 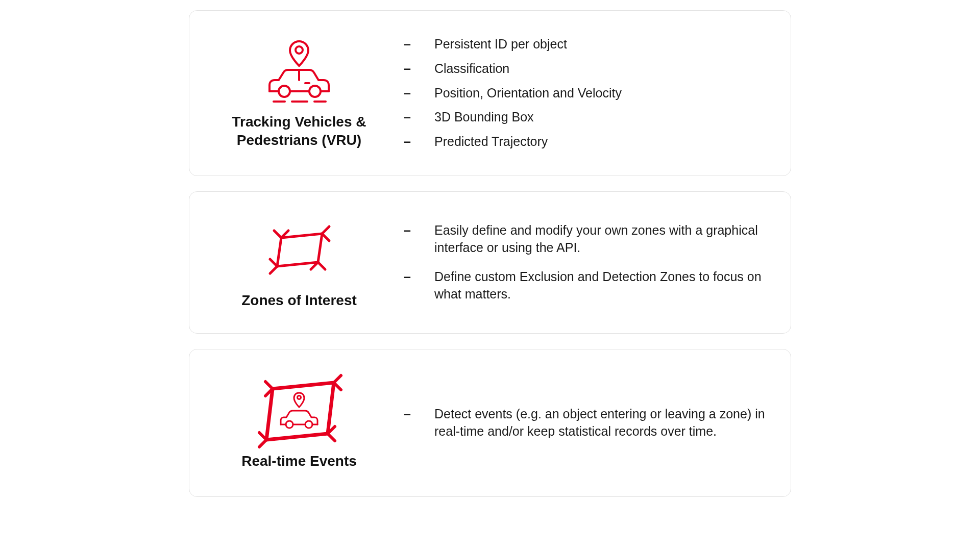 I want to click on bullet-list: Persistent ID per object Classification …, so click(x=584, y=93).